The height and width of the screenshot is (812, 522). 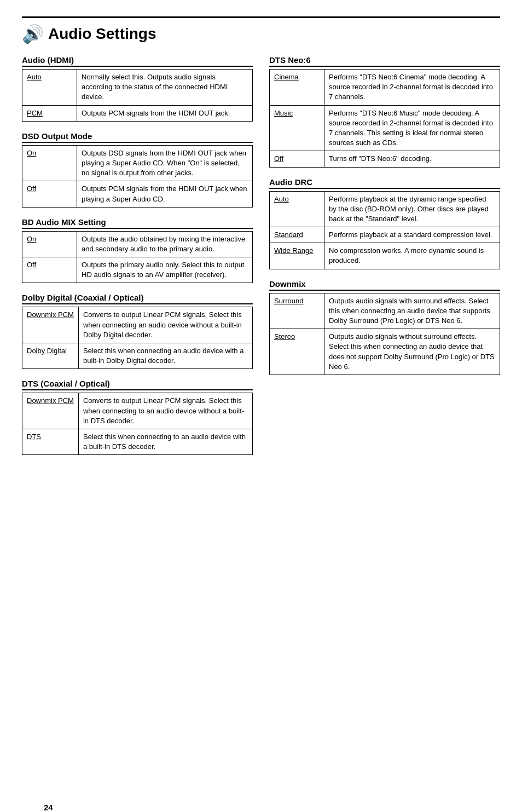 I want to click on cell-desc: Outputs audio signals with surround effe…, so click(x=413, y=311).